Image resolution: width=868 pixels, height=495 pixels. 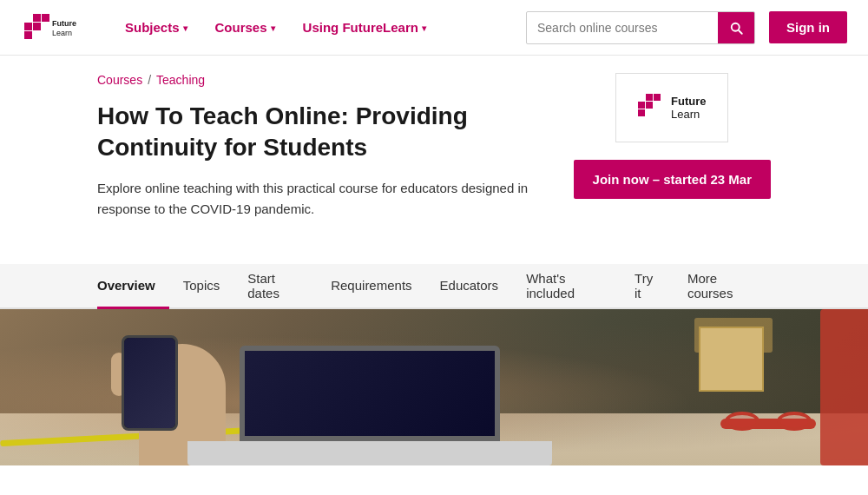 What do you see at coordinates (365, 28) in the screenshot?
I see `nav-using-futurelearn: Using FutureLearn ▾` at bounding box center [365, 28].